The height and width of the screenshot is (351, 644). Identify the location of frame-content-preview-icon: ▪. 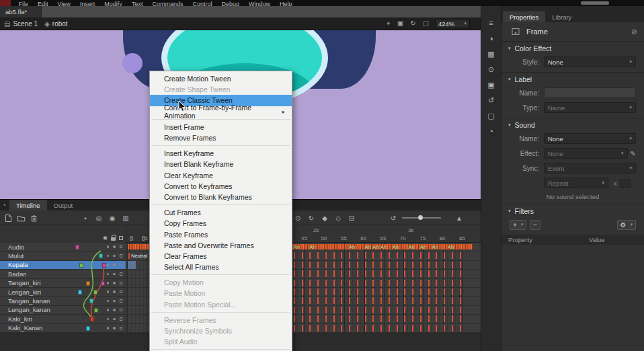
(85, 218).